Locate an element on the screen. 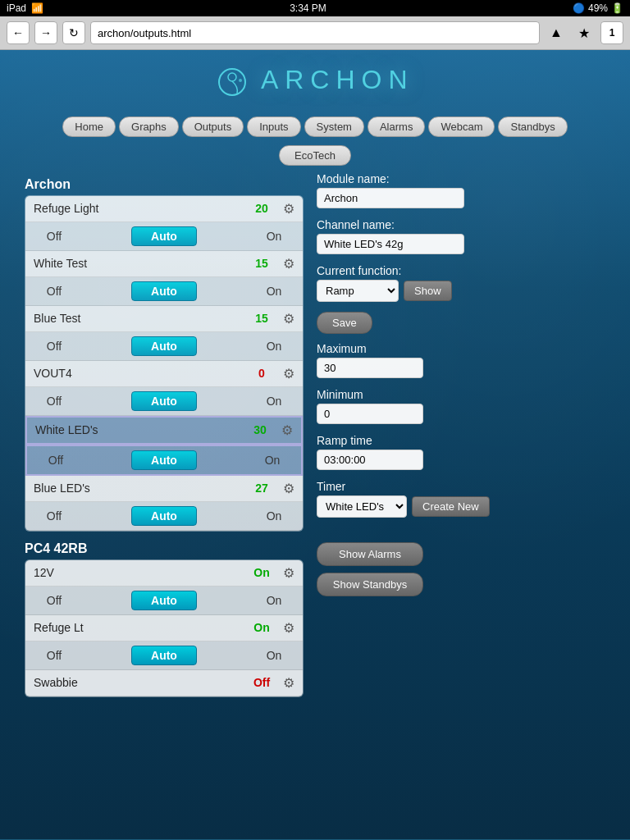  control-row-white-test: Off Auto On is located at coordinates (164, 292).